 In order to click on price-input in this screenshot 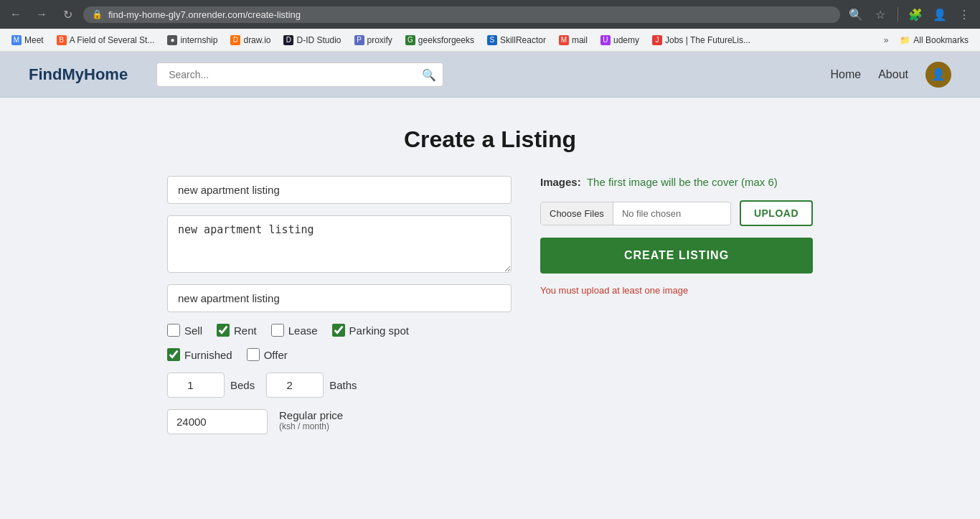, I will do `click(217, 422)`.